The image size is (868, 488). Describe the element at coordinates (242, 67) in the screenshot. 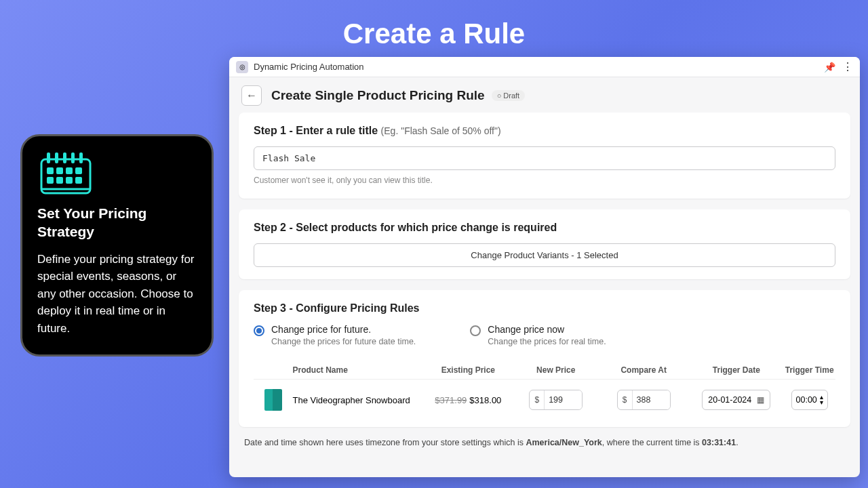

I see `app-logo-icon: ◎` at that location.